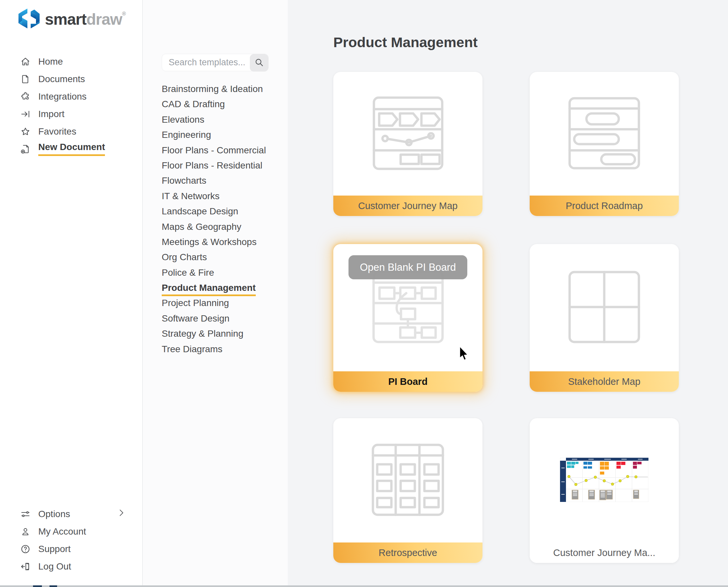 The width and height of the screenshot is (728, 587). What do you see at coordinates (26, 114) in the screenshot?
I see `import-icon` at bounding box center [26, 114].